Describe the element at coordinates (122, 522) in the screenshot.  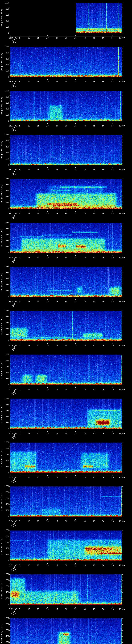
I see `x-end-time-label: 21:00` at that location.